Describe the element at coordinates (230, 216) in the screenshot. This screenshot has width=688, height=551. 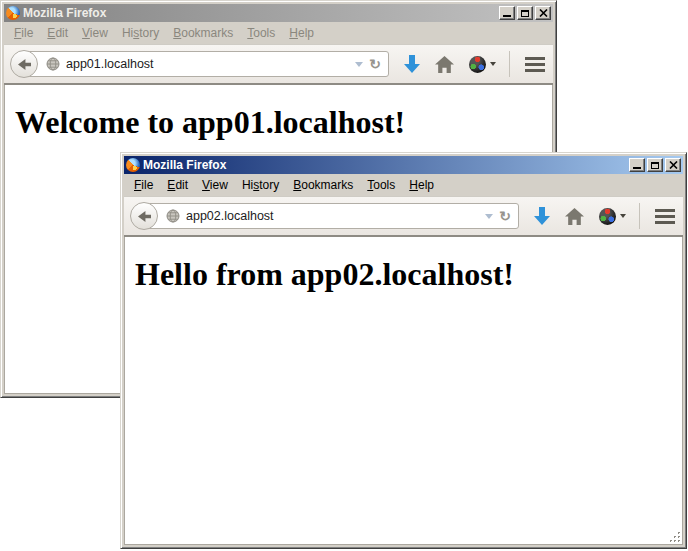
I see `url-text: app02.localhost` at that location.